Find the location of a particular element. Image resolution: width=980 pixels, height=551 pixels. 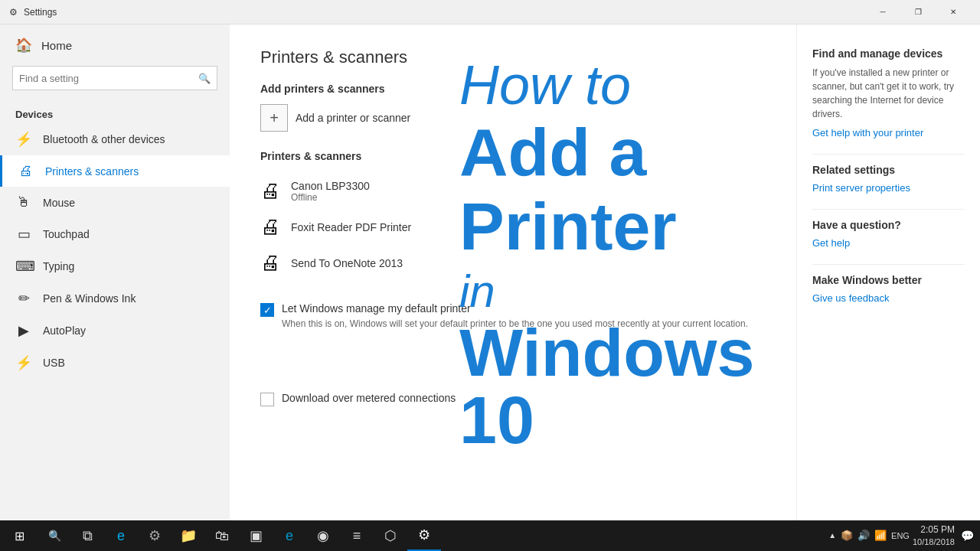

taskbar-notification-icon: 💬 is located at coordinates (968, 536).